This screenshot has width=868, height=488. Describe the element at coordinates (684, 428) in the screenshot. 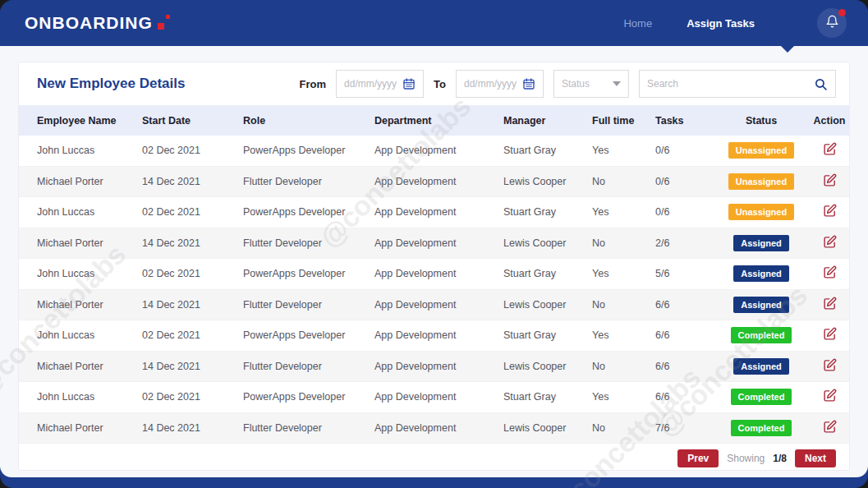

I see `cell-tasks: 7/6` at that location.